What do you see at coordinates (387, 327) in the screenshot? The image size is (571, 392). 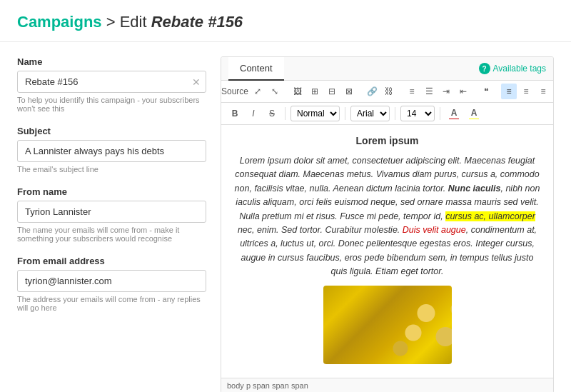 I see `editor-image` at bounding box center [387, 327].